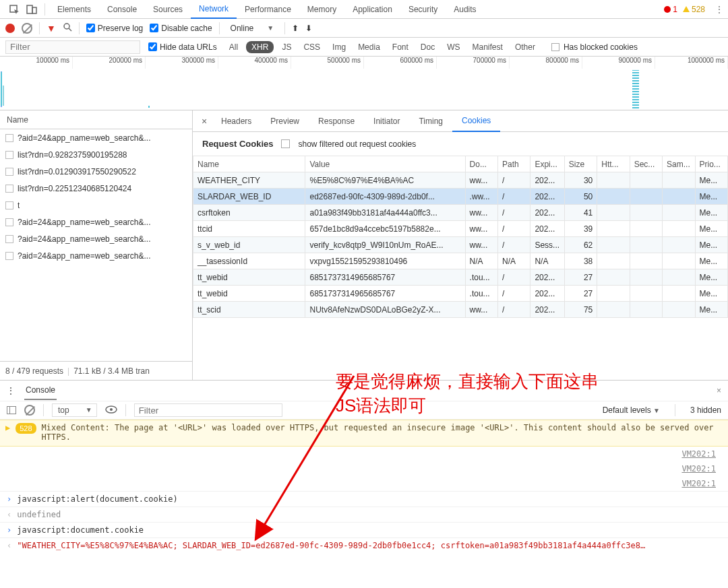  Describe the element at coordinates (96, 189) in the screenshot. I see `request-row: list?rdn=0.22512340685120424` at that location.